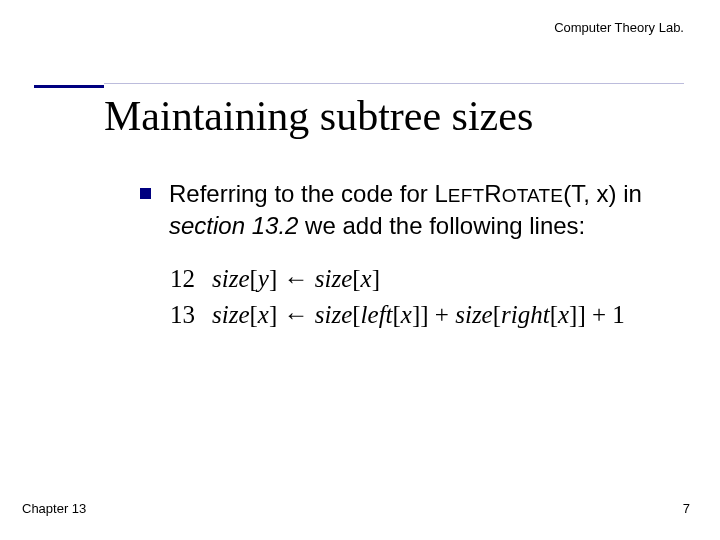 This screenshot has height=540, width=720. What do you see at coordinates (425, 279) in the screenshot?
I see `code-line-12: 12 size[y] ← size[x]` at bounding box center [425, 279].